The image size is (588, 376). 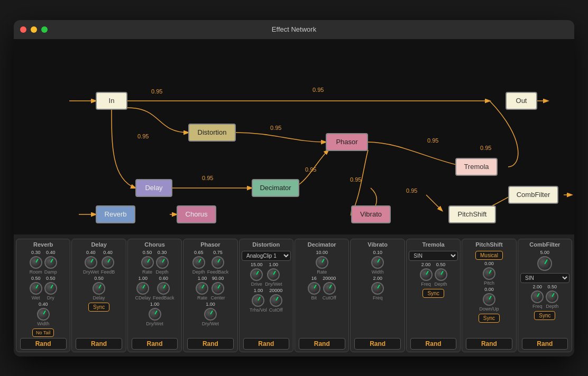 I want to click on reverb-width-group: 0.40 Width, so click(x=43, y=314).